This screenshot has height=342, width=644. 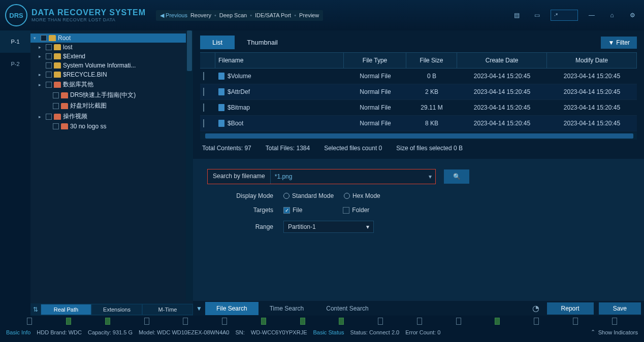 What do you see at coordinates (570, 309) in the screenshot?
I see `report-button: Report` at bounding box center [570, 309].